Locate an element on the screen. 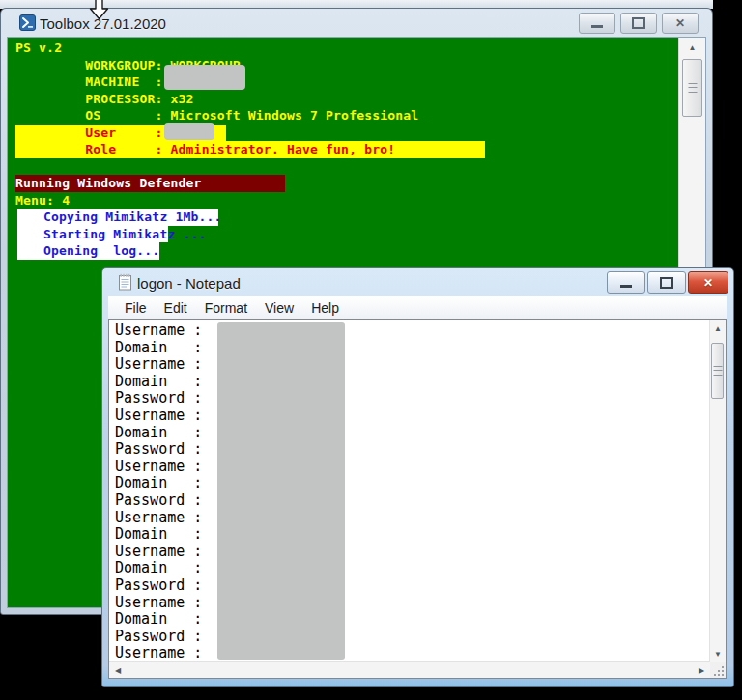  menu-item: Format is located at coordinates (226, 308).